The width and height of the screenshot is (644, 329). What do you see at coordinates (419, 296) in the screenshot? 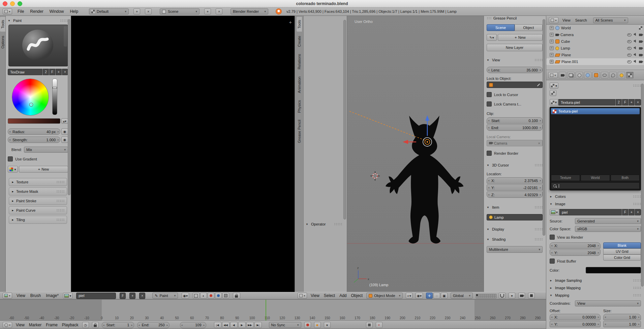
I see `pivot-point-button: ◉▾` at bounding box center [419, 296].